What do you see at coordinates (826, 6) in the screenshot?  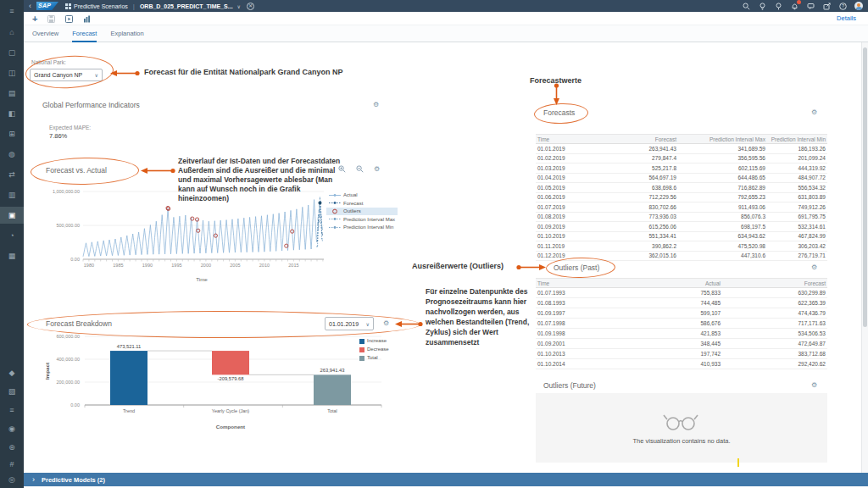 I see `share-icon` at bounding box center [826, 6].